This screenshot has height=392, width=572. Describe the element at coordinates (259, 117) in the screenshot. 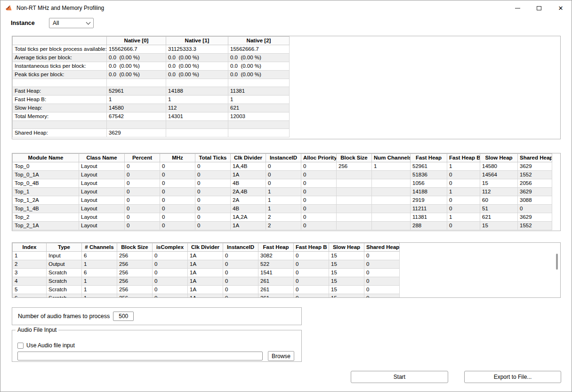

I see `table-cell: 12003` at that location.